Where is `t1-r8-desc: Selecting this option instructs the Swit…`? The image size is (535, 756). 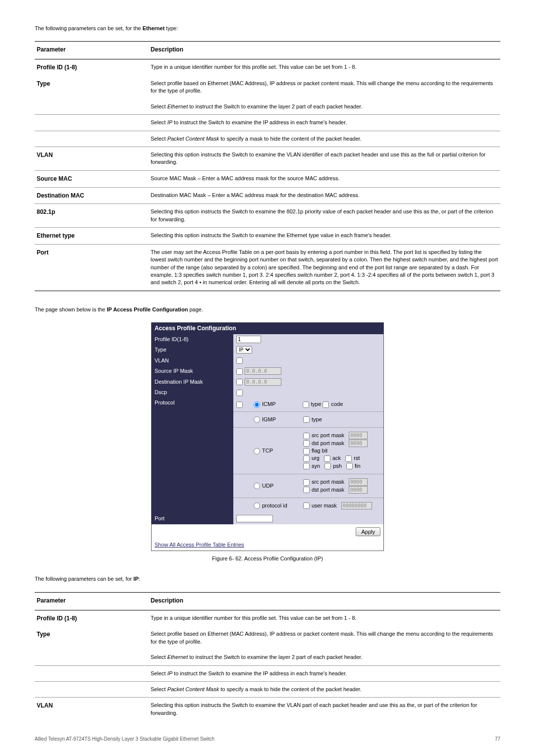
t1-r8-desc: Selecting this option instructs the Swit… is located at coordinates (324, 216).